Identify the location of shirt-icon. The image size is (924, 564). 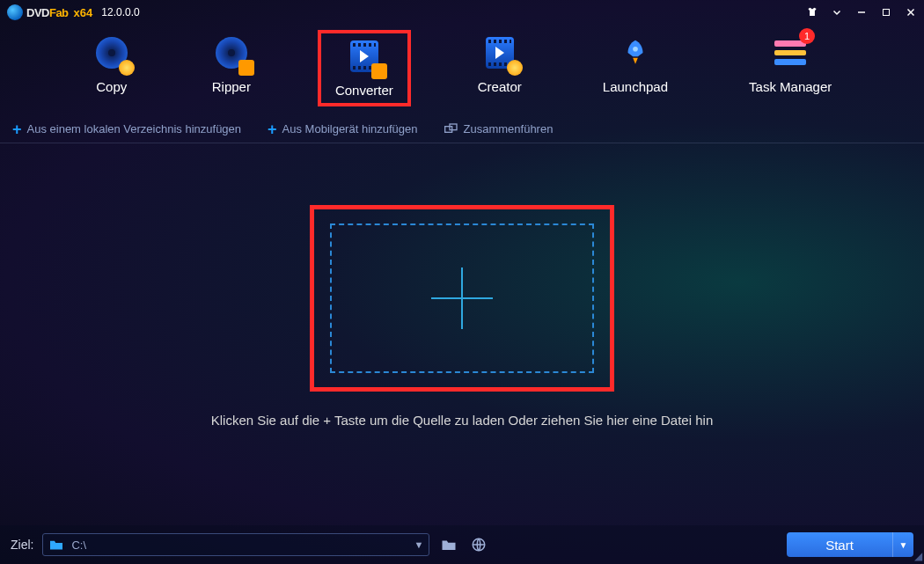
(812, 12).